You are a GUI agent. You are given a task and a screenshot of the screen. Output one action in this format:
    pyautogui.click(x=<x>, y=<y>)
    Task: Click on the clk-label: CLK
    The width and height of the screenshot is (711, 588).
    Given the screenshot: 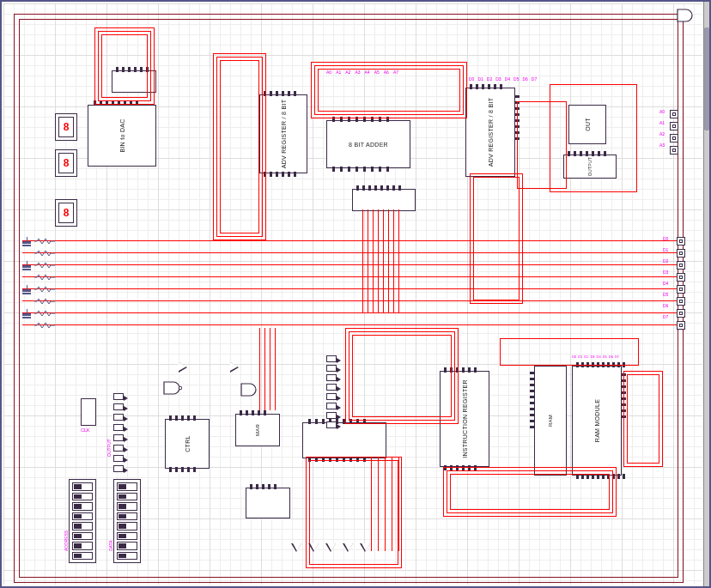 What is the action you would take?
    pyautogui.click(x=86, y=430)
    